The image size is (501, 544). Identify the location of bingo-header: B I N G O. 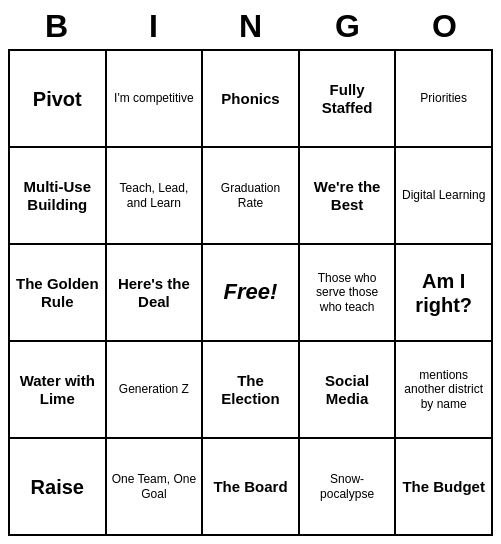
(250, 26).